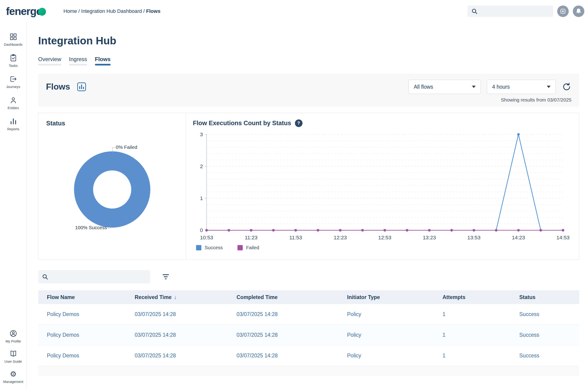  Describe the element at coordinates (58, 87) in the screenshot. I see `flows-section-title: Flows` at that location.